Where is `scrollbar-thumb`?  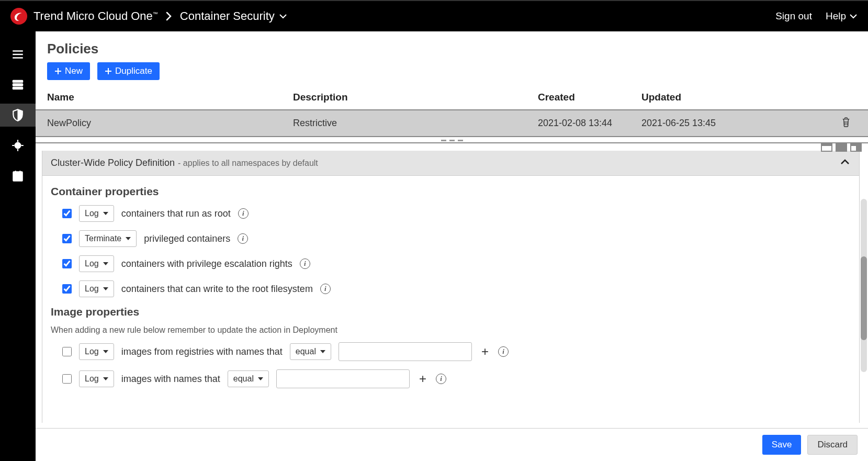 scrollbar-thumb is located at coordinates (864, 298).